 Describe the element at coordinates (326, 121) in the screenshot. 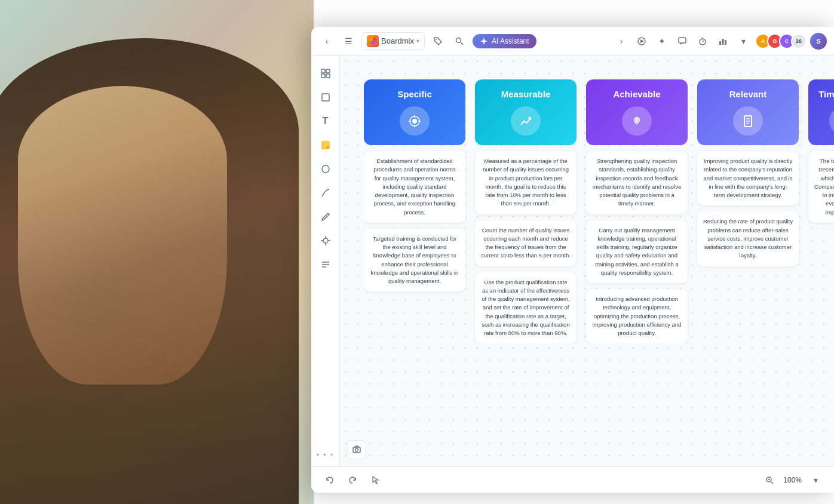

I see `text-tool: T` at that location.